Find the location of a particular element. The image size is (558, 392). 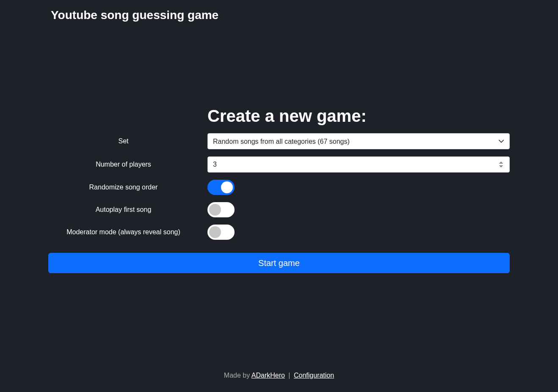

set-select: Random songs from all categories (67 son… is located at coordinates (359, 141).